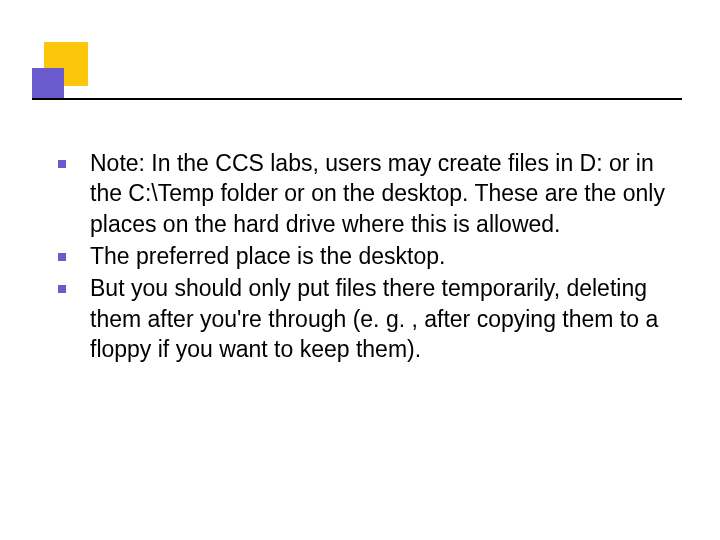 This screenshot has height=540, width=720. Describe the element at coordinates (379, 256) in the screenshot. I see `bullet-text: The preferred place is the desktop.` at that location.